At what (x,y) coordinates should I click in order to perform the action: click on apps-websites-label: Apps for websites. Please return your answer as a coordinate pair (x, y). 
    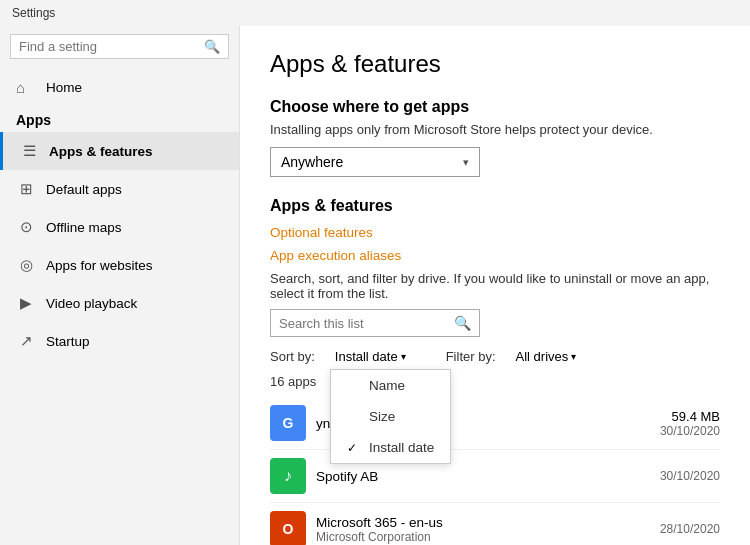
    Looking at the image, I should click on (100, 266).